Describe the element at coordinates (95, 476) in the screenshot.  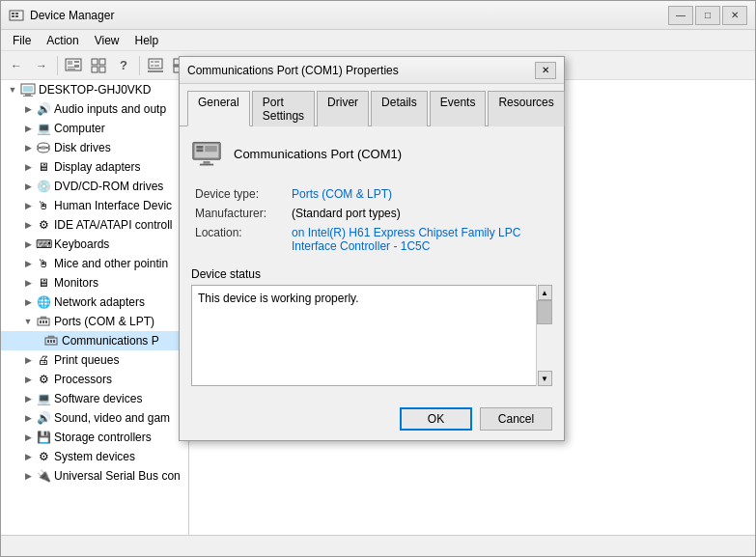
I see `tree-item-usb: ▶ 🔌 Universal Serial Bus con` at that location.